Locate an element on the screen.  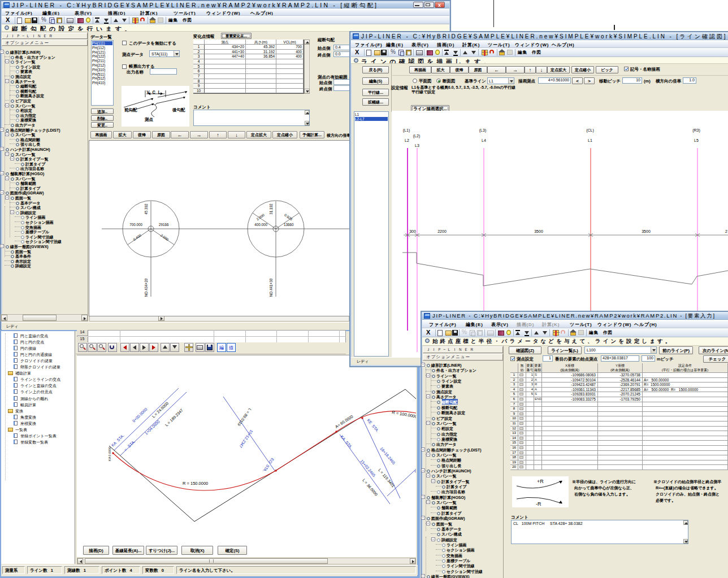
svg-text: 2 is located at coordinates (726, 232).